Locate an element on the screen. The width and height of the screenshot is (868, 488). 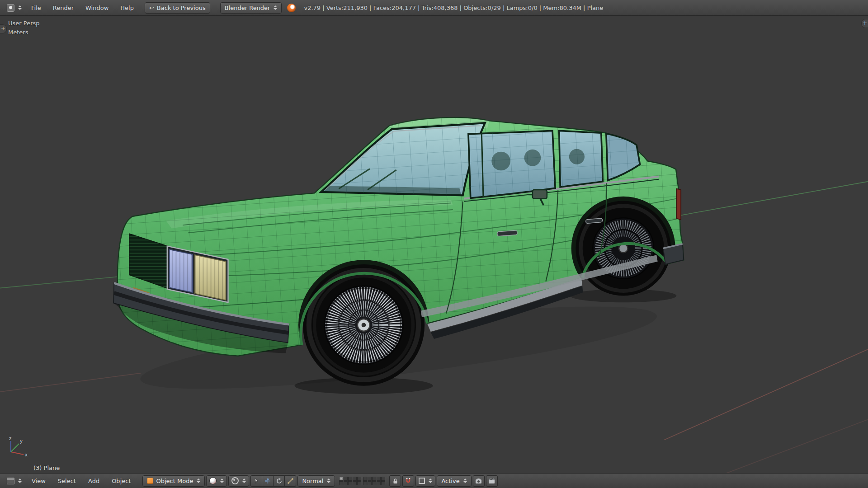
scene-lock-button is located at coordinates (395, 481).